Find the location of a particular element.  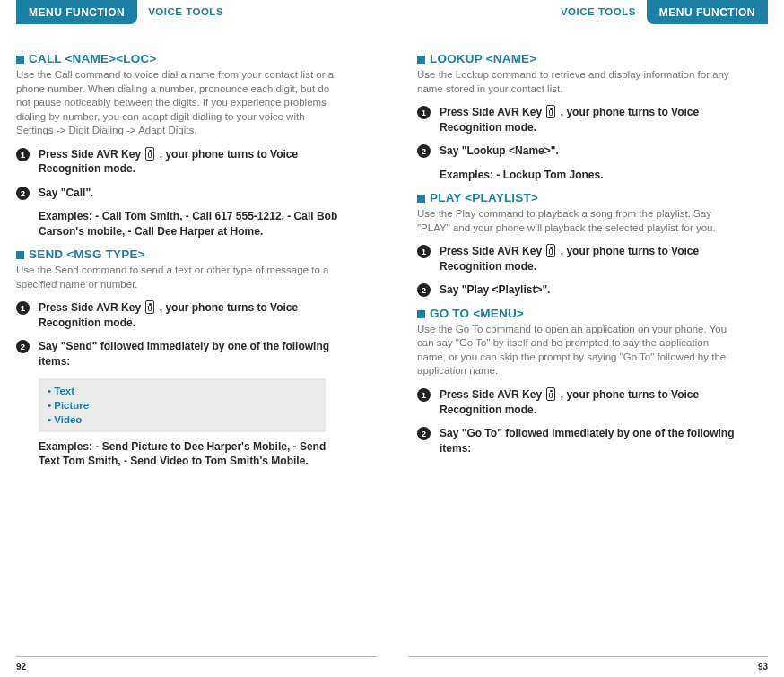

section-goto-title: GO TO <MENU> is located at coordinates (477, 314).